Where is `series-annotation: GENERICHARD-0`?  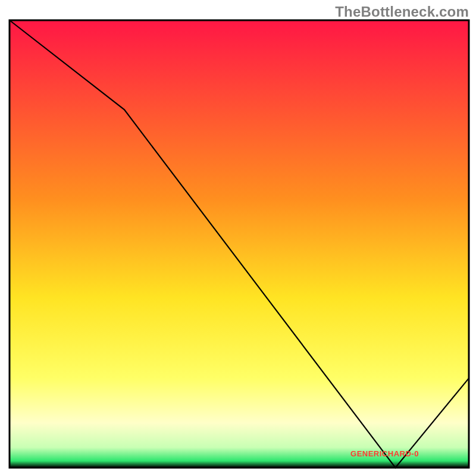
series-annotation: GENERICHARD-0 is located at coordinates (384, 453).